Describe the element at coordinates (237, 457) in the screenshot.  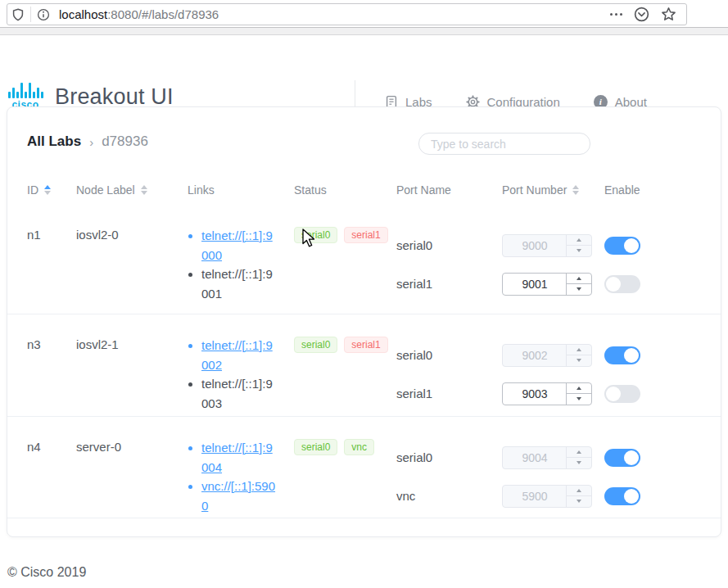
I see `telnet-link: telnet://[::1]:9004` at that location.